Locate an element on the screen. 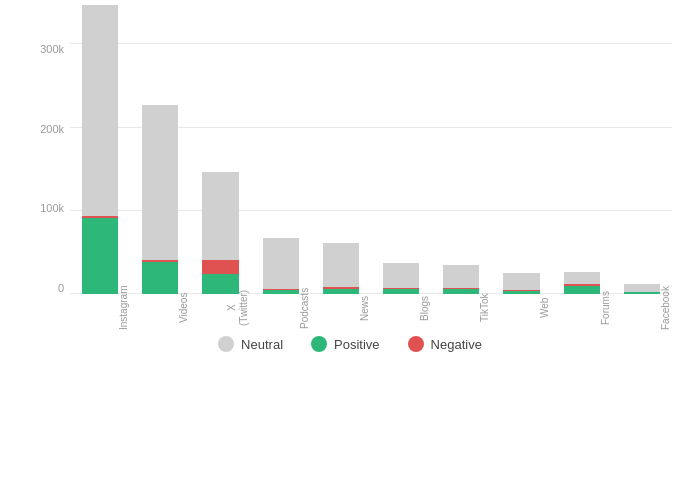 The height and width of the screenshot is (500, 700). y-axis-label: 300k is located at coordinates (52, 50).